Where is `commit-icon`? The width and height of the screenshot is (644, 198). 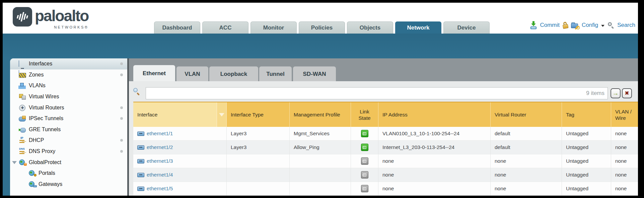 commit-icon is located at coordinates (533, 25).